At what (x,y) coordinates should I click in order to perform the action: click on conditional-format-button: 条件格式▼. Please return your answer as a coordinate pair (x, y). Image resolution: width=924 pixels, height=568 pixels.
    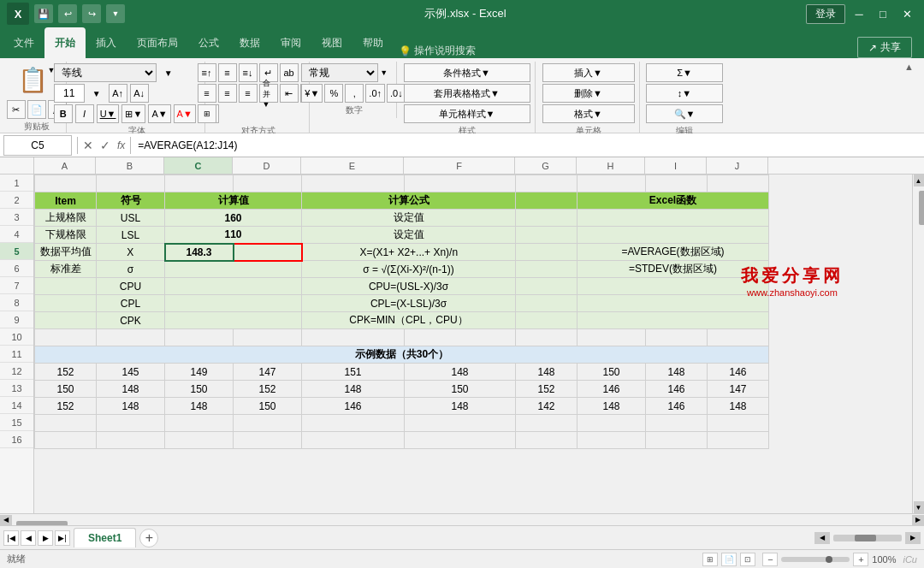
    Looking at the image, I should click on (467, 73).